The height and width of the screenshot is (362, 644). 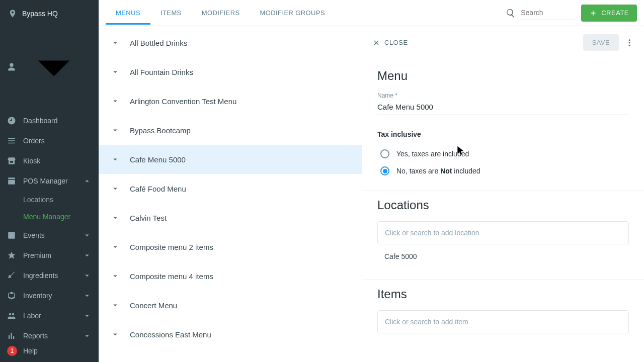 What do you see at coordinates (503, 322) in the screenshot?
I see `items-input: Click or search to add item` at bounding box center [503, 322].